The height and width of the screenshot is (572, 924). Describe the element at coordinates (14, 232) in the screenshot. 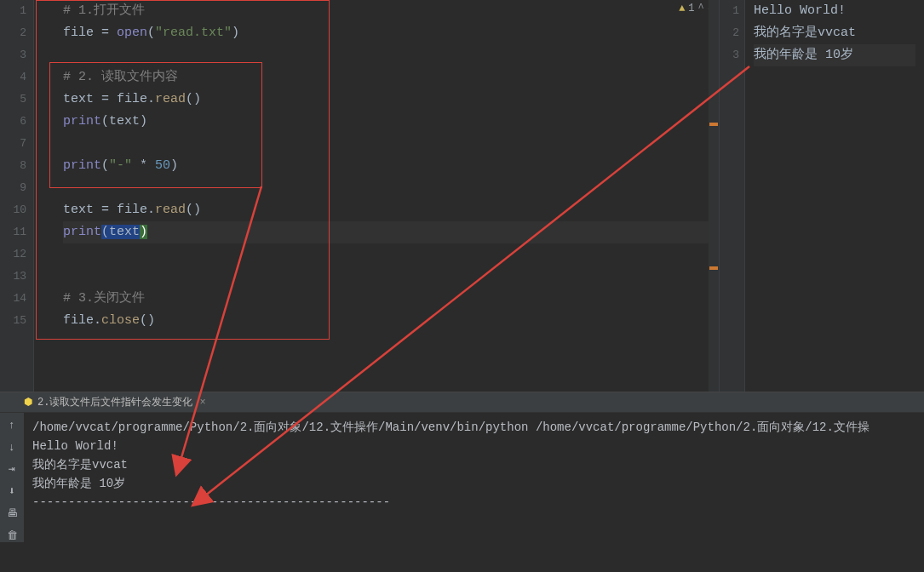

I see `line-number: 11` at that location.